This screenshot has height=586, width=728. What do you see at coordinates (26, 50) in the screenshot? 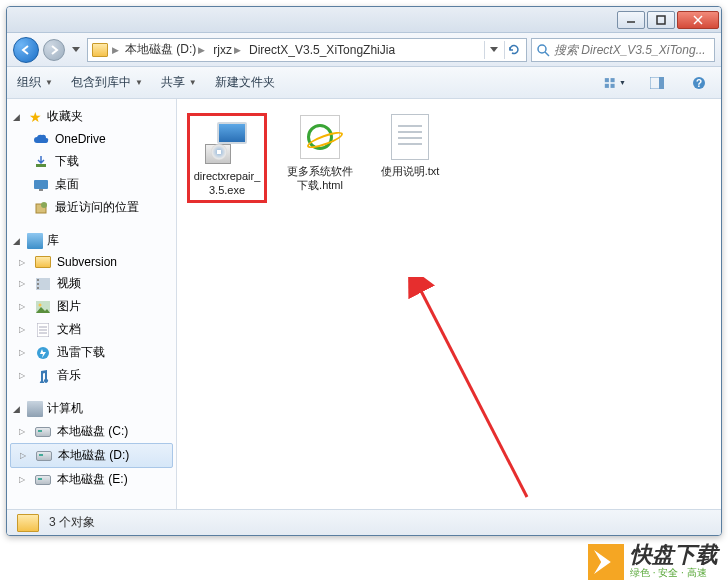
I see `back-button` at bounding box center [26, 50].